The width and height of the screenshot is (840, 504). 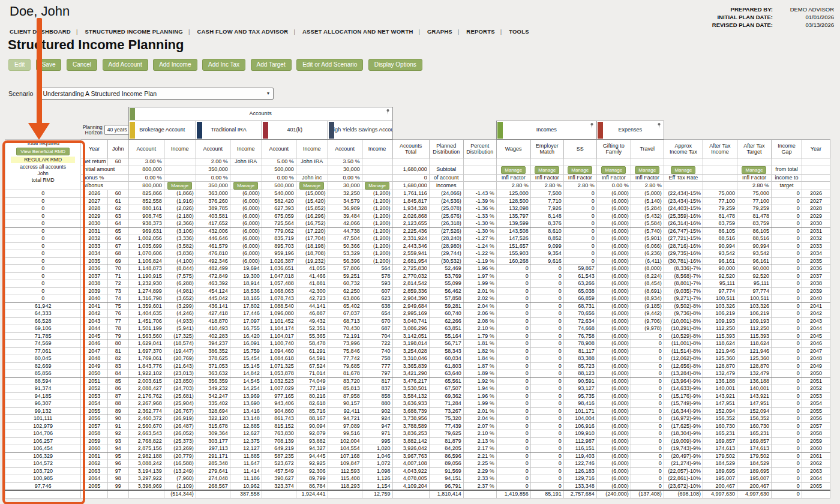 I want to click on hysa-value: 92,411, so click(x=344, y=412).